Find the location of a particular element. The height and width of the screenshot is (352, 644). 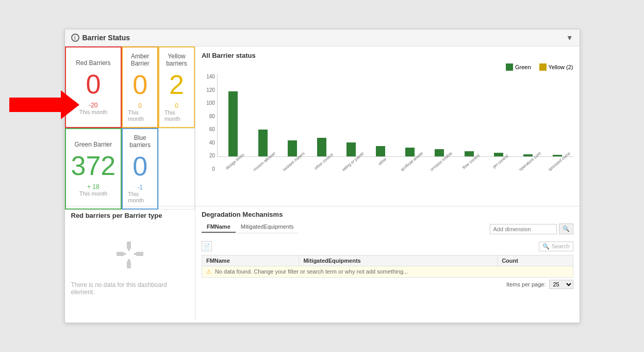

barrier-chart-title: Red barriers per Barrier type is located at coordinates (130, 216).